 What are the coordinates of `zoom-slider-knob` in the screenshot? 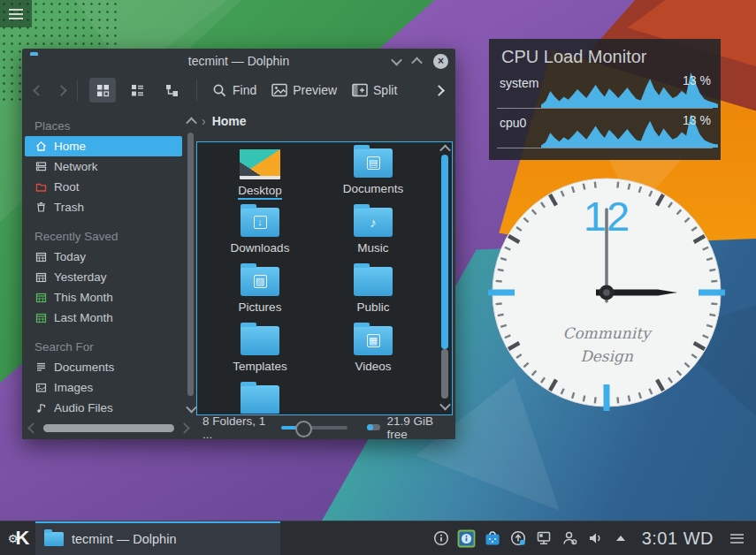 It's located at (304, 430).